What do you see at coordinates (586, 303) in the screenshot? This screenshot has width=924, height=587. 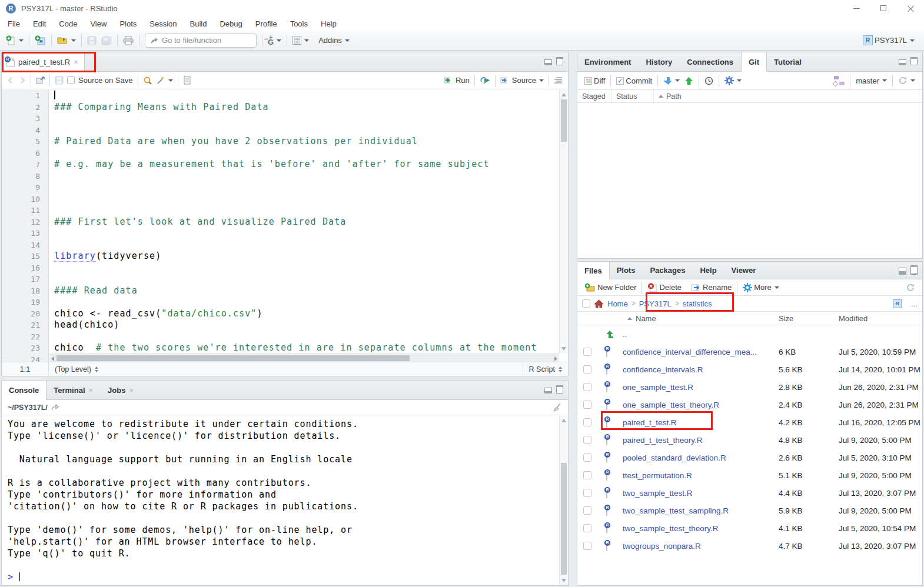 I see `select-all-checkbox` at bounding box center [586, 303].